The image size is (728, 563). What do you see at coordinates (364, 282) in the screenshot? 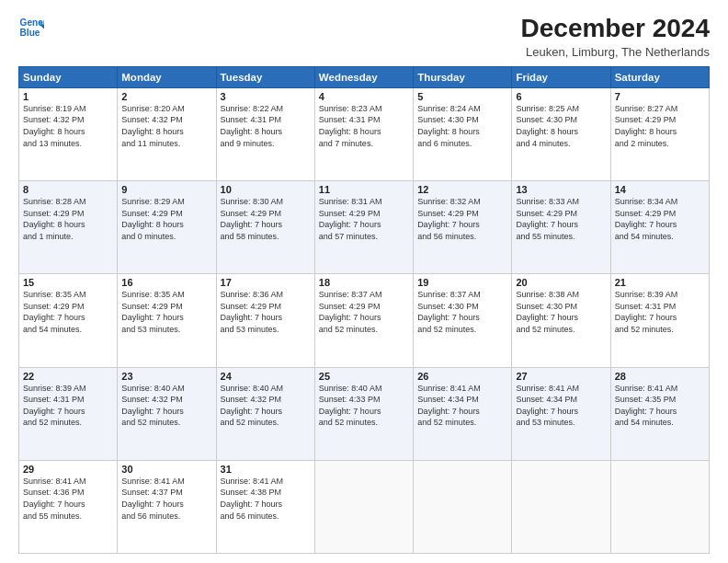
I see `day-number: 18` at bounding box center [364, 282].